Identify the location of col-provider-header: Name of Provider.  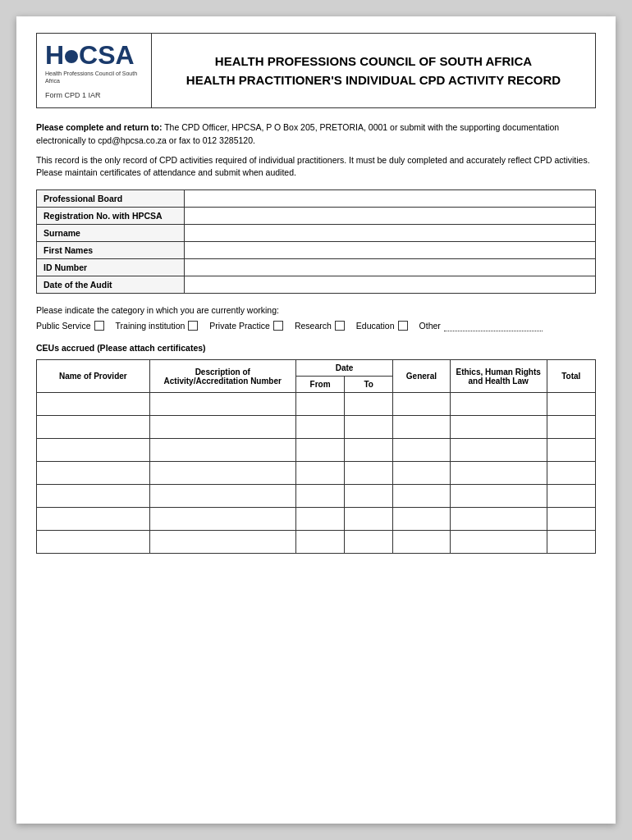
(94, 377).